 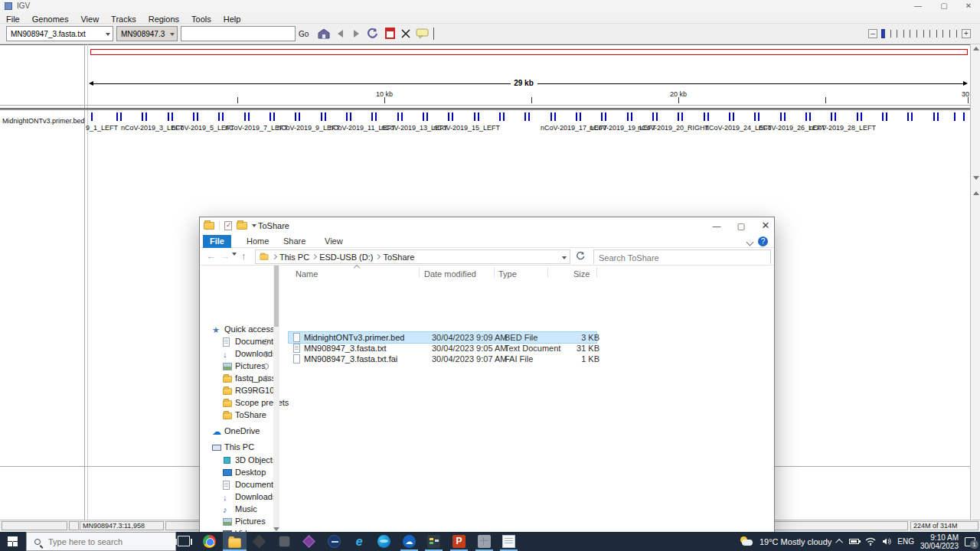 What do you see at coordinates (873, 34) in the screenshot?
I see `zoom-out-button: –` at bounding box center [873, 34].